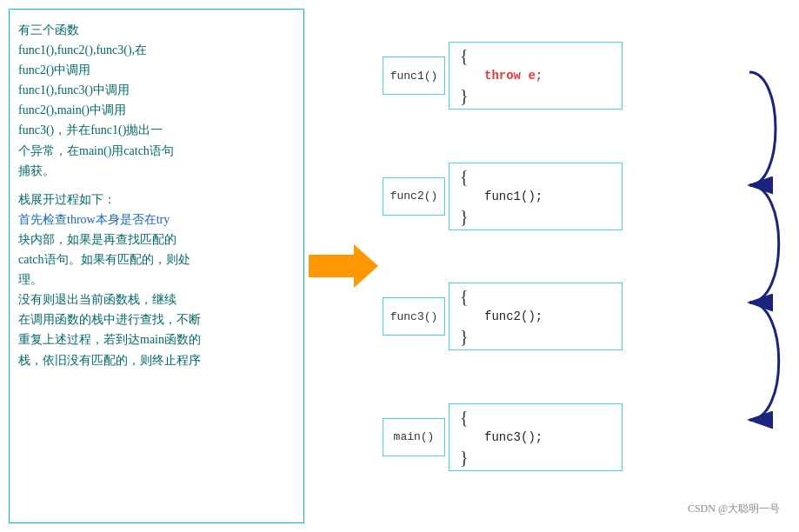 The height and width of the screenshot is (532, 799). What do you see at coordinates (467, 176) in the screenshot?
I see `brace-top-2: {` at bounding box center [467, 176].